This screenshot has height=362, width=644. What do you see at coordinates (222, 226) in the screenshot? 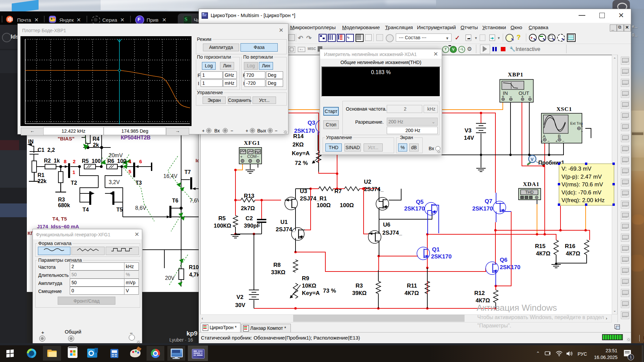
I see `svg-text: 100КΩ` at bounding box center [222, 226].